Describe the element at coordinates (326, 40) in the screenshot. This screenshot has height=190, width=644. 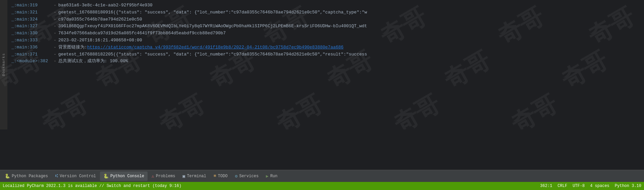
I see `console-line: _:main:333 - 2023-02-20T18:16:21.498658+…` at that location.